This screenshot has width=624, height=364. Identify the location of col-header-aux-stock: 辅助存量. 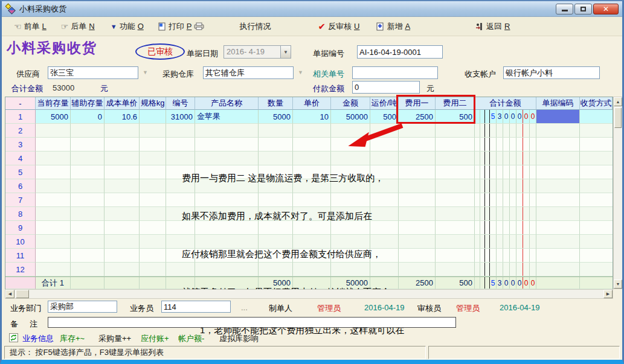
(88, 104).